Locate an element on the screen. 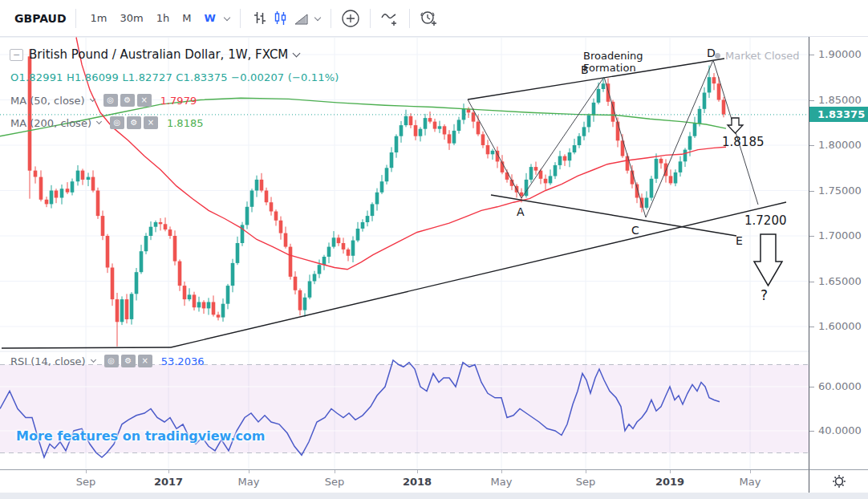 The width and height of the screenshot is (868, 499). symbol-button: GBPAUD is located at coordinates (40, 18).